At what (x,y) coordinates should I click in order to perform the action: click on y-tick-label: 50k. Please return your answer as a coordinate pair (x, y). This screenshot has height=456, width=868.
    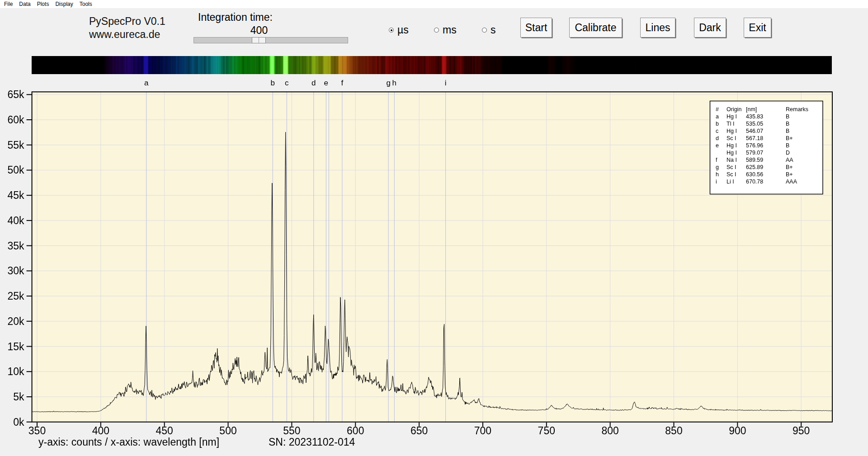
    Looking at the image, I should click on (16, 170).